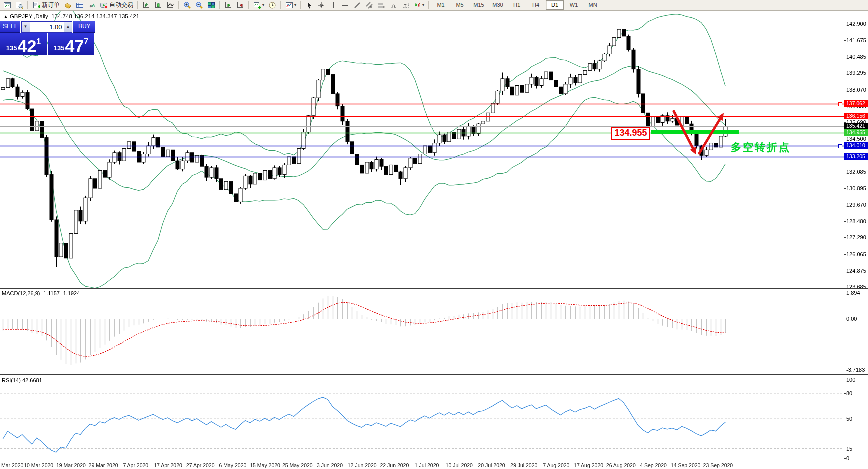 Image resolution: width=868 pixels, height=469 pixels. What do you see at coordinates (187, 6) in the screenshot?
I see `zoom-in-icon` at bounding box center [187, 6].